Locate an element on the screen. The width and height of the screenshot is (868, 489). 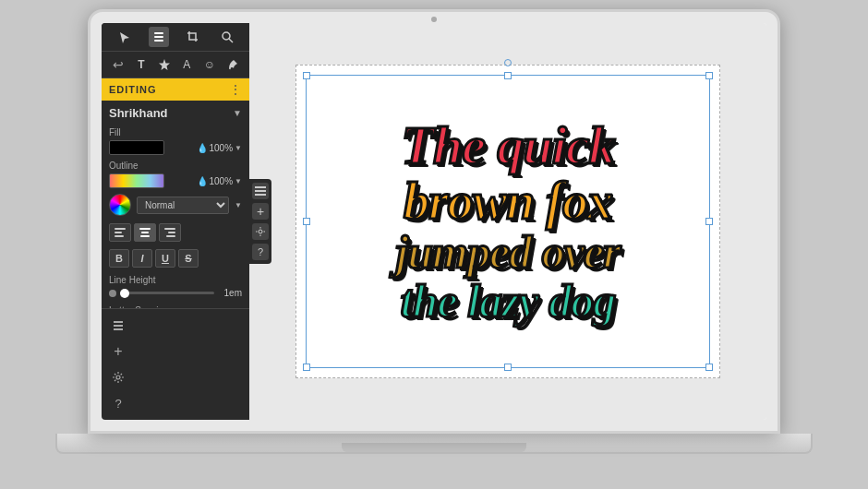
text-line-3: jumped over is located at coordinates (508, 253).